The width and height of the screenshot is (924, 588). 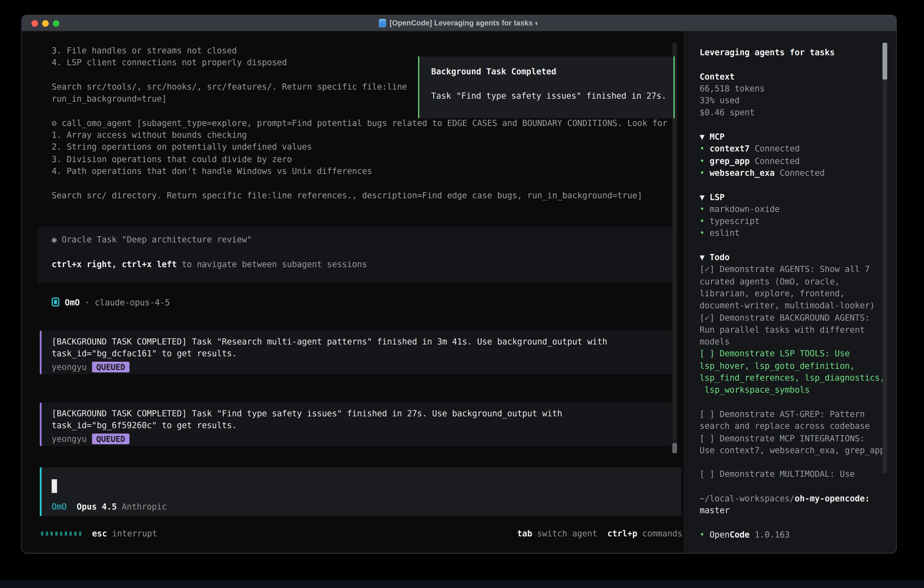 What do you see at coordinates (790, 512) in the screenshot?
I see `workspace-branch: master` at bounding box center [790, 512].